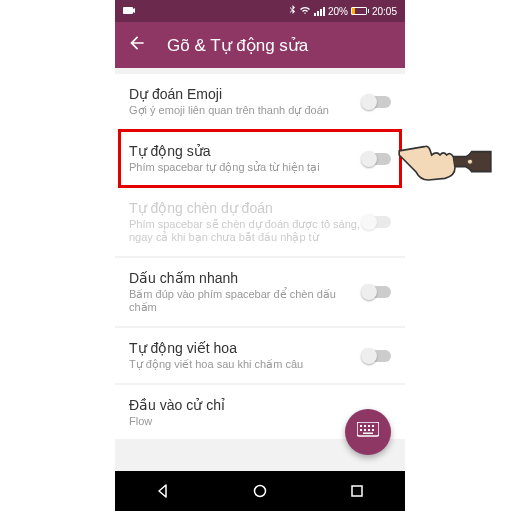 The image size is (520, 511). What do you see at coordinates (260, 158) in the screenshot?
I see `setting-row: Tự động sửaPhím spacebar tự động sửa từ …` at bounding box center [260, 158].